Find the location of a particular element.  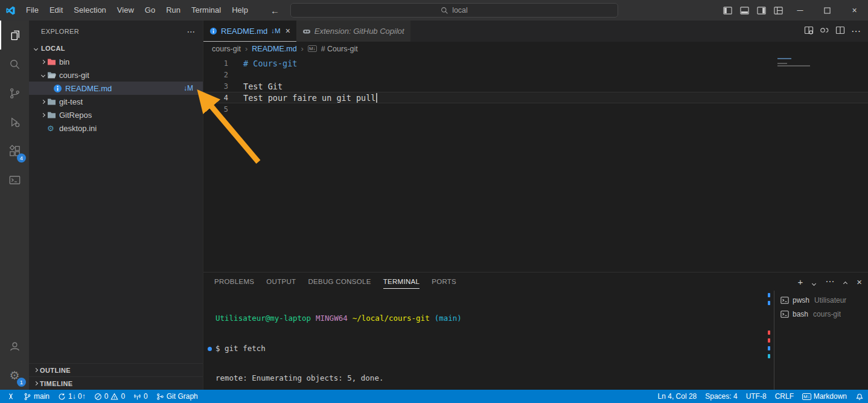

minimap is located at coordinates (796, 63).